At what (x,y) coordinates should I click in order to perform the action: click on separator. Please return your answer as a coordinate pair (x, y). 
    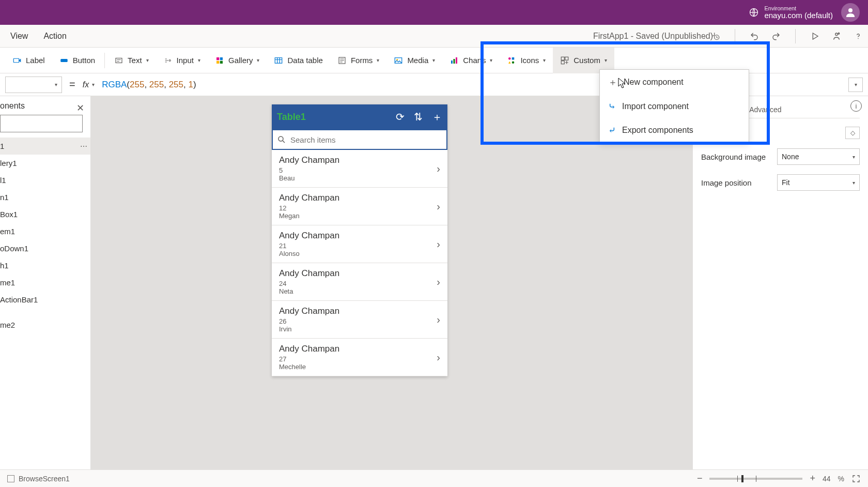
    Looking at the image, I should click on (104, 60).